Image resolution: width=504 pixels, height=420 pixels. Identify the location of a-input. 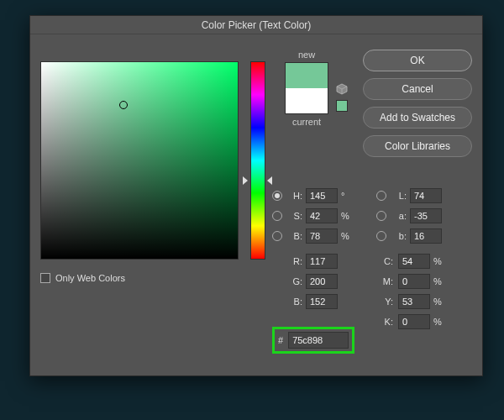
(426, 216).